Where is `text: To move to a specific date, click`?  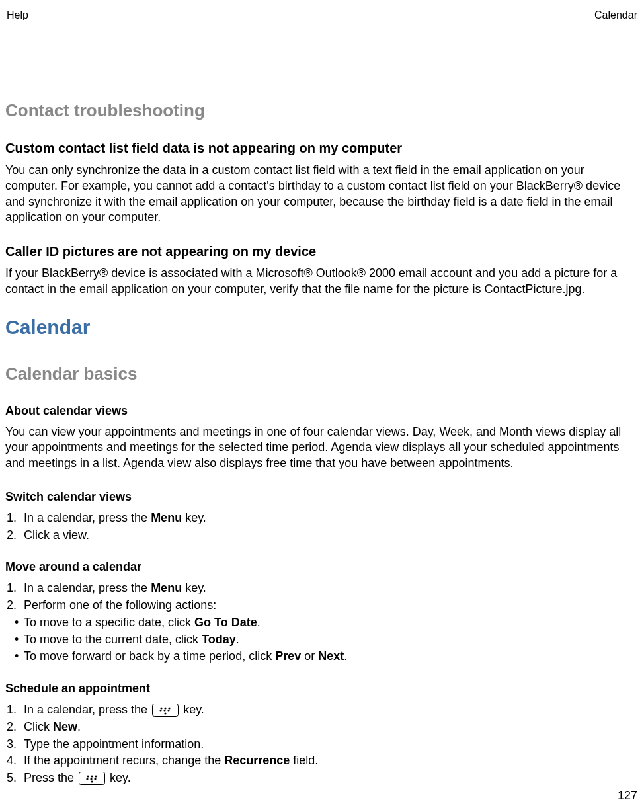 text: To move to a specific date, click is located at coordinates (109, 622).